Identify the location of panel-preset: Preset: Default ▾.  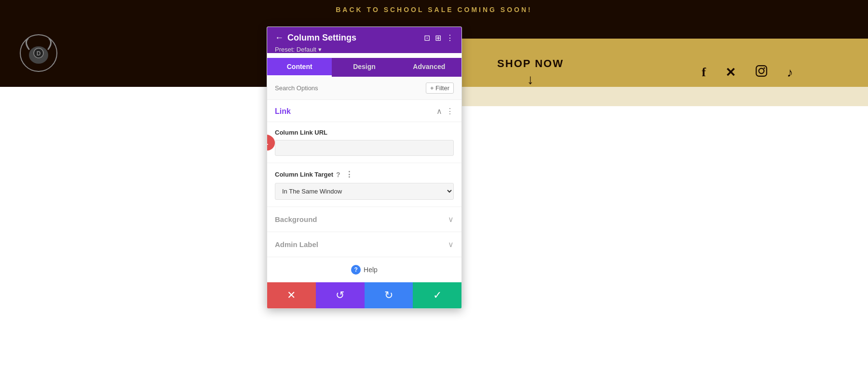
(365, 49).